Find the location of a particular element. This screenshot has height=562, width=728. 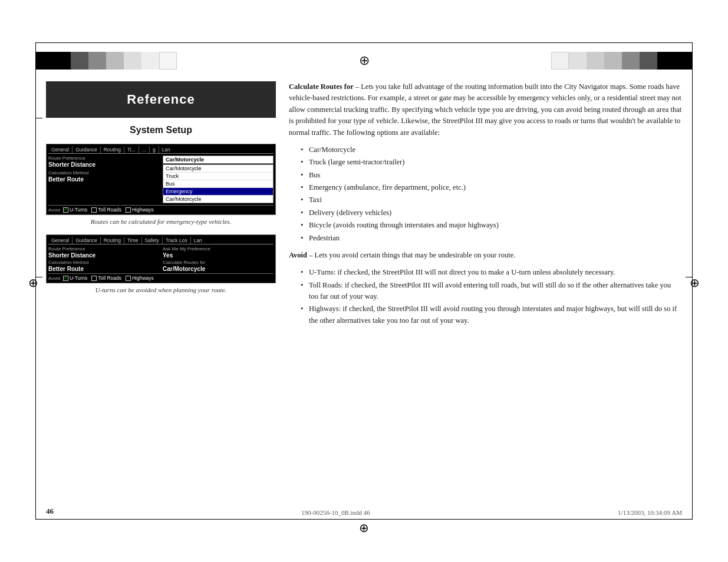

dropdown-item-car: Car/Motorcycle is located at coordinates (218, 168).